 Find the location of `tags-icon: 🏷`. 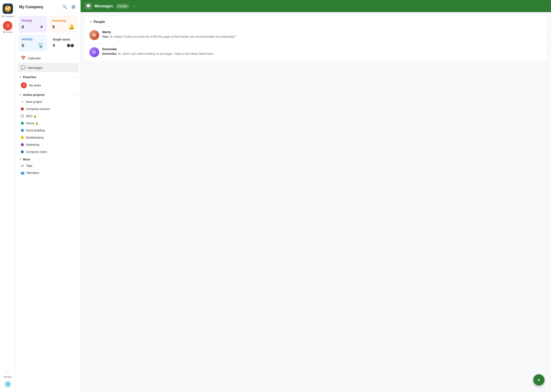

tags-icon: 🏷 is located at coordinates (22, 166).